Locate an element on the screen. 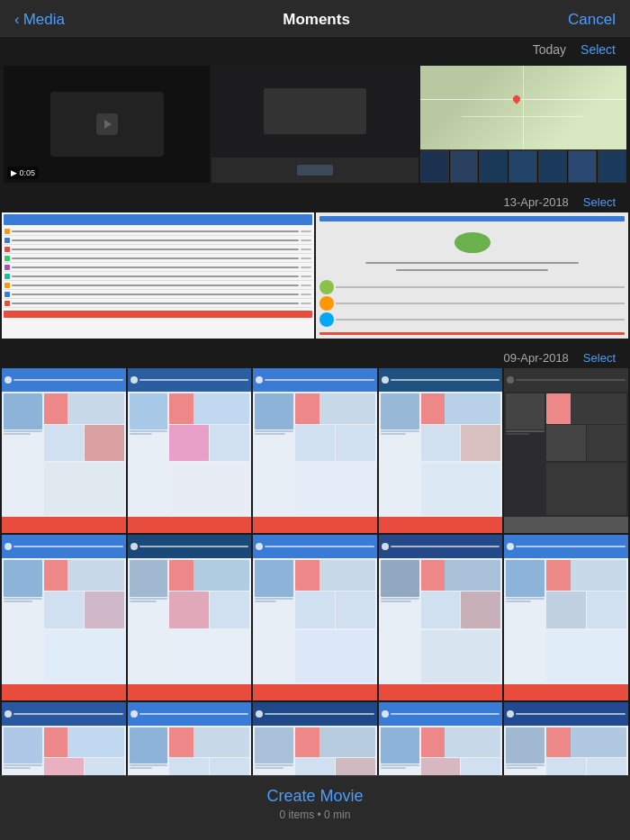  apr09-section-header: 09-Apr-2018 Select is located at coordinates (315, 357).